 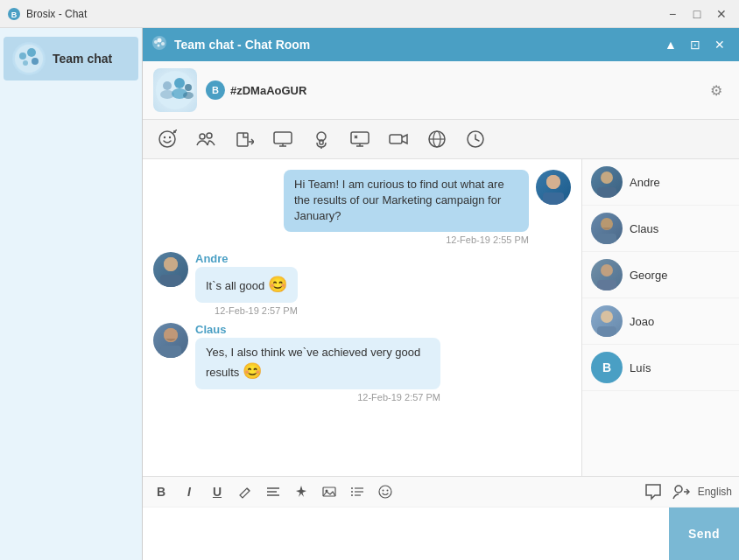 I want to click on member-item-andre: Andre, so click(x=660, y=182).